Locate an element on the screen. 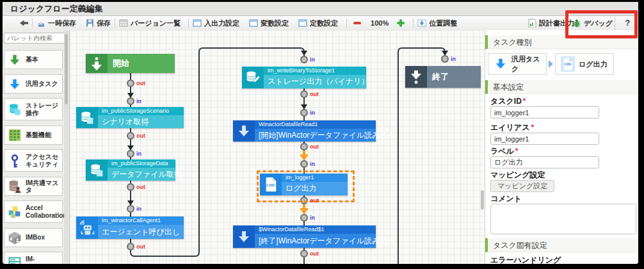  master-database-icon is located at coordinates (15, 186).